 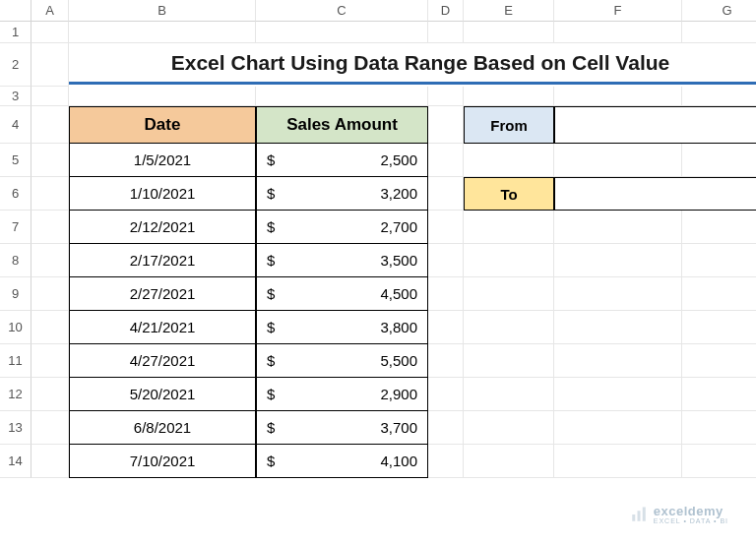 I want to click on table-cell-sales: $3,700, so click(x=343, y=428).